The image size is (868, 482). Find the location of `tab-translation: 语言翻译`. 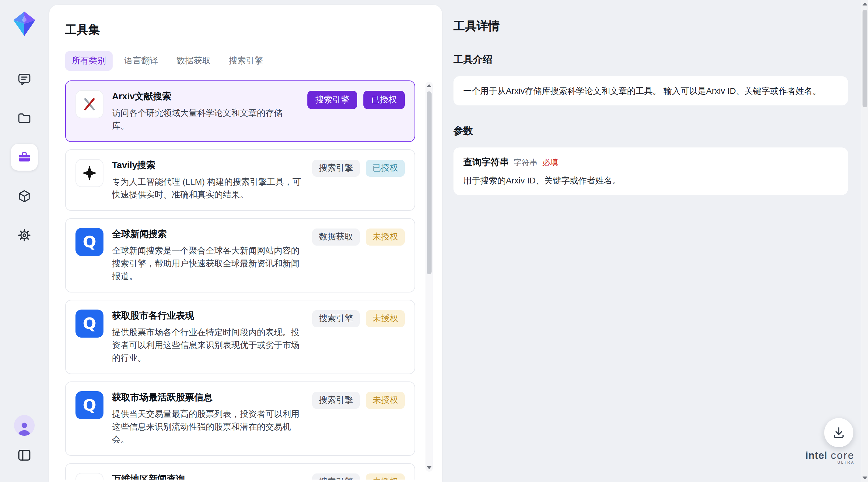

tab-translation: 语言翻译 is located at coordinates (142, 61).